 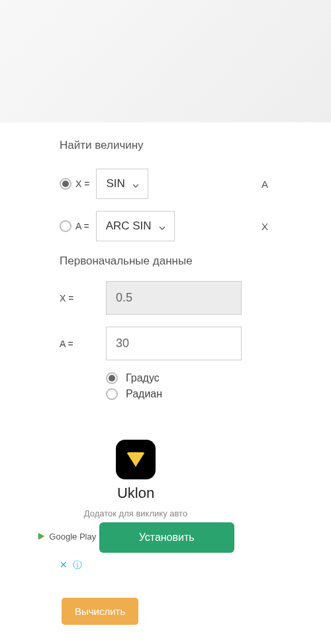 What do you see at coordinates (173, 298) in the screenshot?
I see `x-input` at bounding box center [173, 298].